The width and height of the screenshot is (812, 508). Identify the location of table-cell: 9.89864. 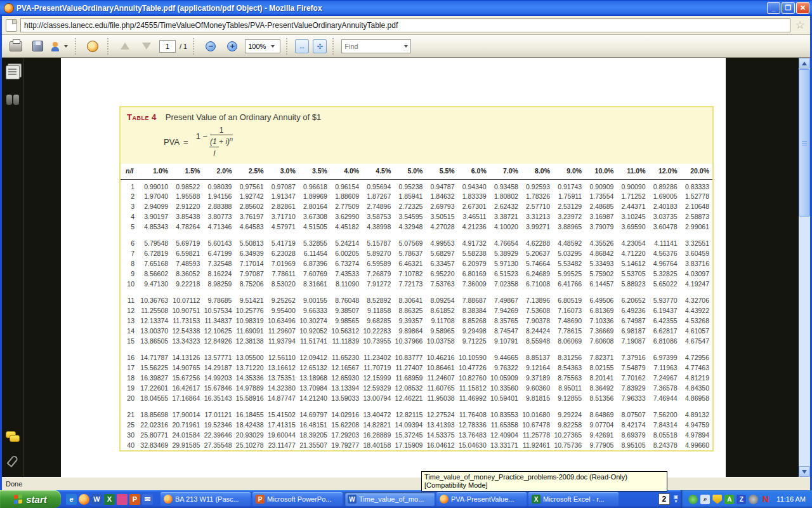
(410, 331).